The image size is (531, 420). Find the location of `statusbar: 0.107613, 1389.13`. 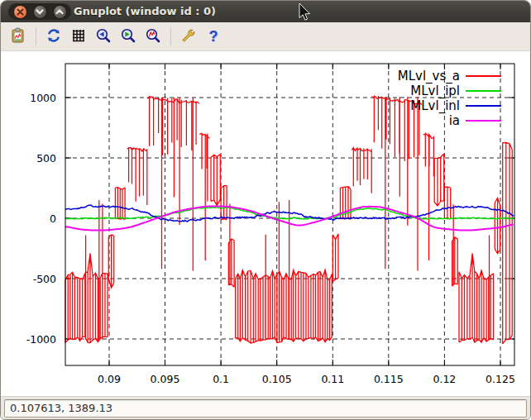

statusbar: 0.107613, 1389.13 is located at coordinates (266, 408).